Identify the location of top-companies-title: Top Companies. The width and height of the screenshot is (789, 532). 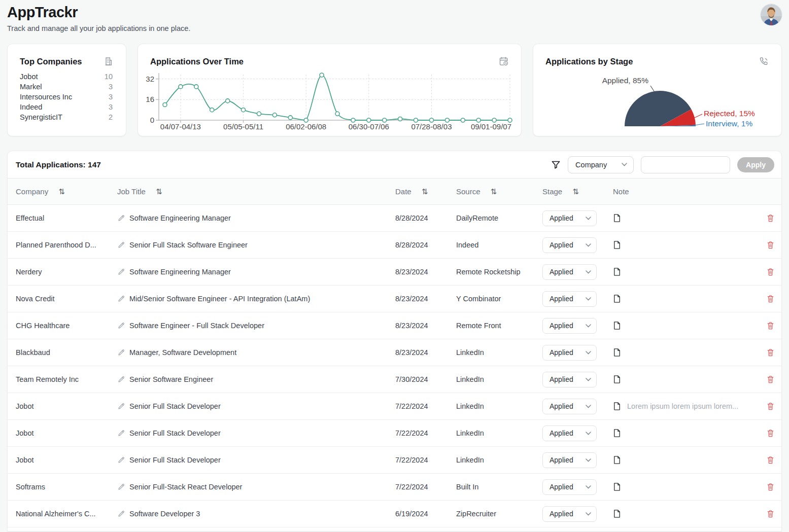
(51, 62).